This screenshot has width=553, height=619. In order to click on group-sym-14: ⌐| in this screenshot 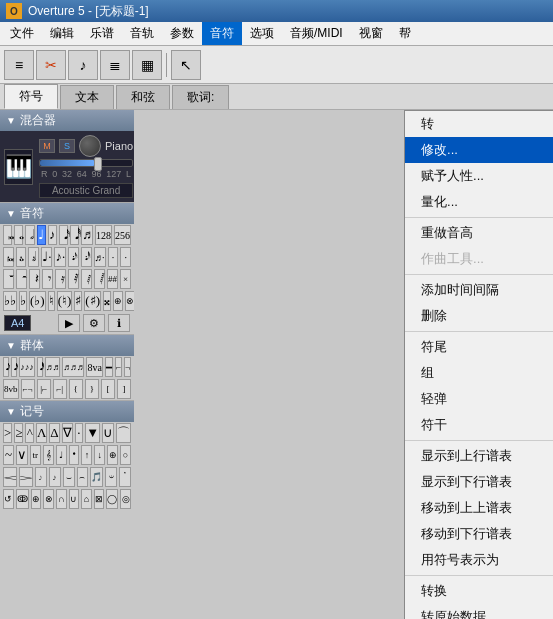, I will do `click(60, 389)`.